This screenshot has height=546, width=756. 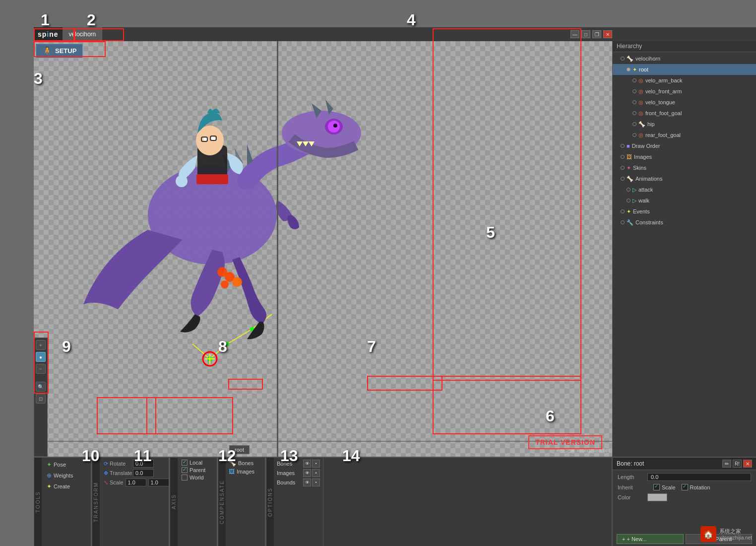 I want to click on tree-item-label: velo_arm_back, so click(x=664, y=80).